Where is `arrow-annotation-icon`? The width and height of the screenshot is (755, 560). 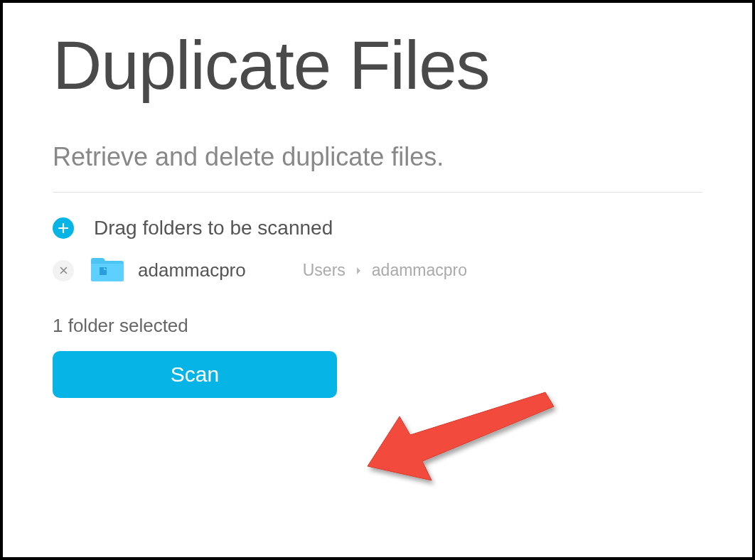 arrow-annotation-icon is located at coordinates (458, 436).